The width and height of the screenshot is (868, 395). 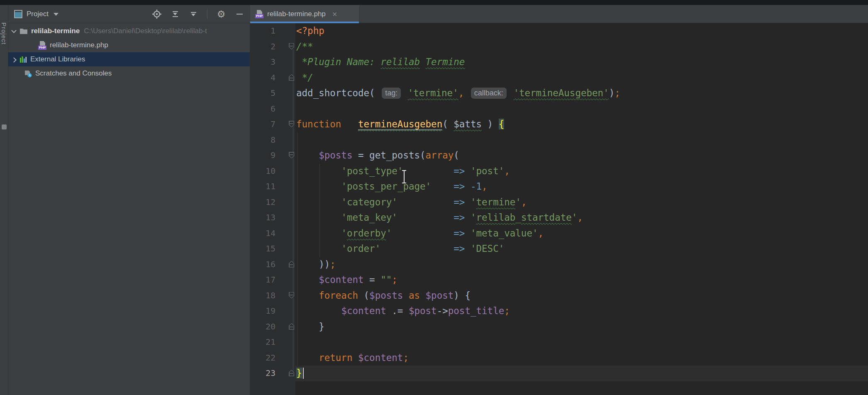 I want to click on folder-icon, so click(x=24, y=31).